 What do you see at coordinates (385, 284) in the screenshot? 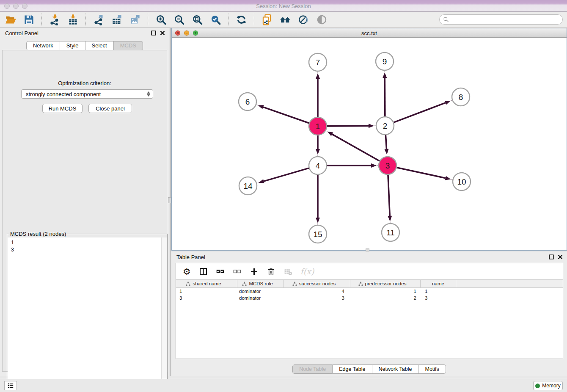
I see `column-header-predecessor-nodes: predecessor nodes` at bounding box center [385, 284].